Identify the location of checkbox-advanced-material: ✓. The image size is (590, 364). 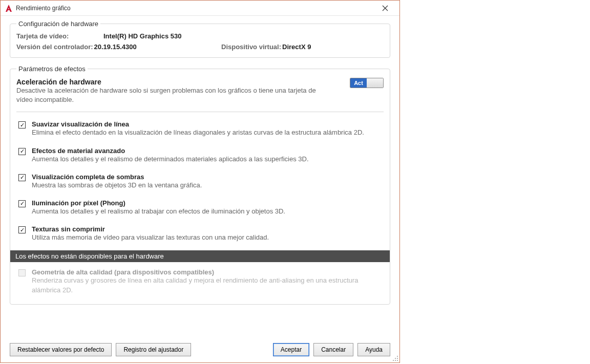
(22, 152).